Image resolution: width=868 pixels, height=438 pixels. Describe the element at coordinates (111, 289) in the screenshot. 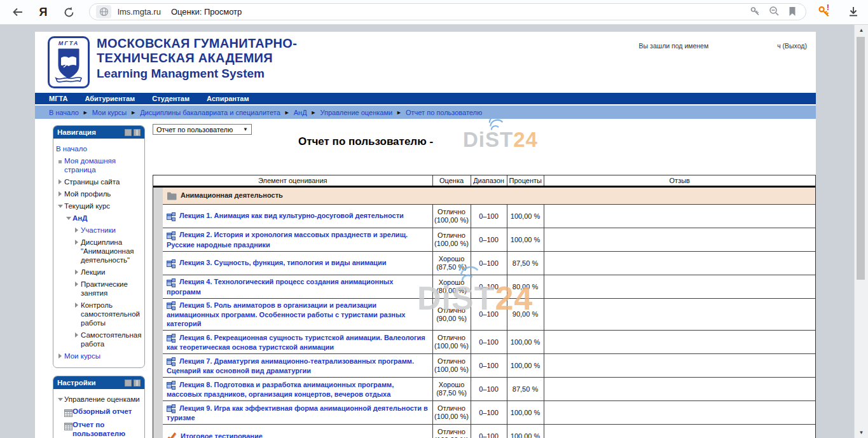

I see `tree-item-label: Практические занятия` at that location.